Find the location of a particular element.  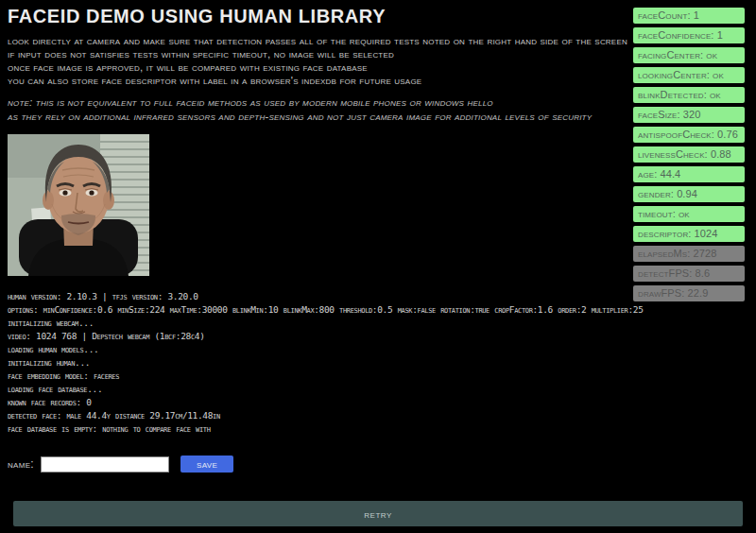

retry-button: retry is located at coordinates (378, 514).